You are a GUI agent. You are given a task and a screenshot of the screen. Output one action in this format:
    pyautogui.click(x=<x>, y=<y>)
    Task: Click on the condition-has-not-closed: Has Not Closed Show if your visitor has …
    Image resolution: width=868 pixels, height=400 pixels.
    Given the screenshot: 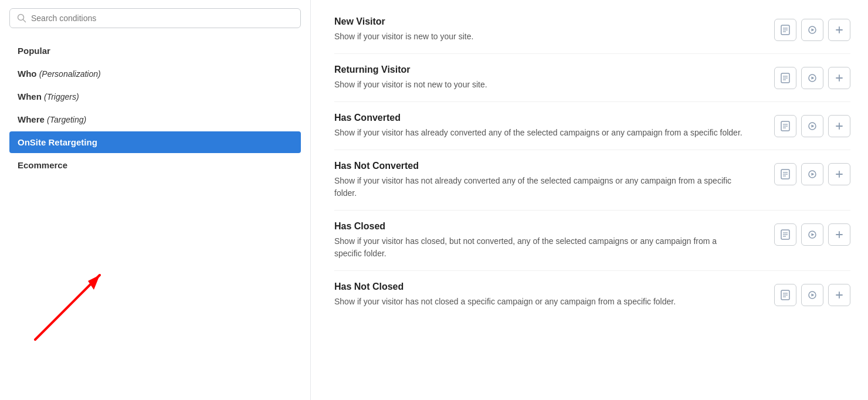 What is the action you would take?
    pyautogui.click(x=592, y=294)
    